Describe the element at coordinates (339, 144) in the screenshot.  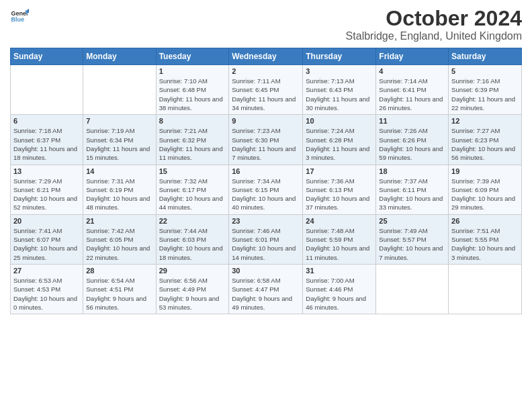
I see `day-info: Sunrise: 7:24 AM Sunset: 6:28 PM Dayligh…` at that location.